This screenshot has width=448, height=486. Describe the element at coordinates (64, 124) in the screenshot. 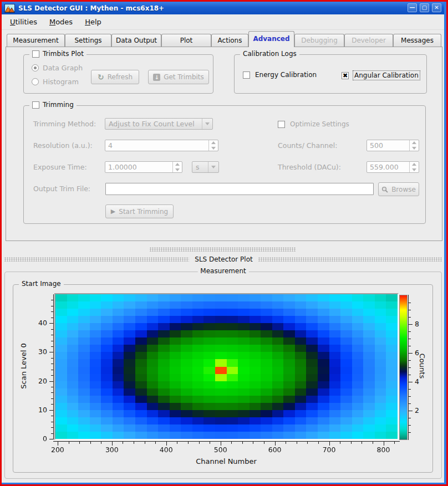

I see `trimming-method-label: Trimming Method:` at that location.